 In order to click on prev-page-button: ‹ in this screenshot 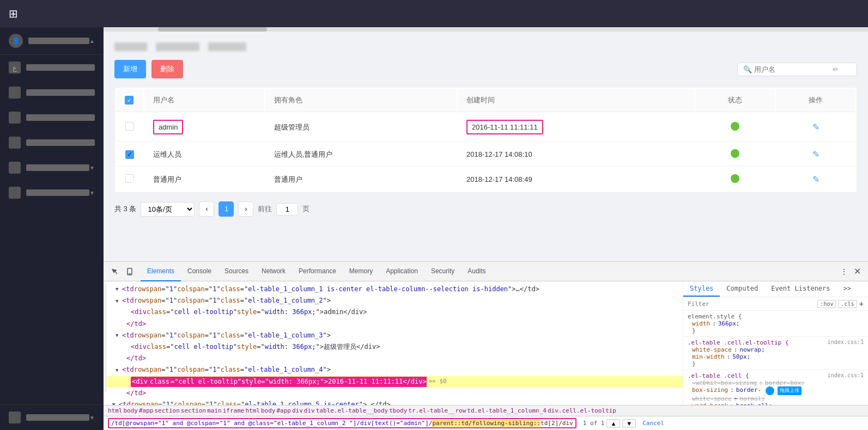, I will do `click(207, 209)`.